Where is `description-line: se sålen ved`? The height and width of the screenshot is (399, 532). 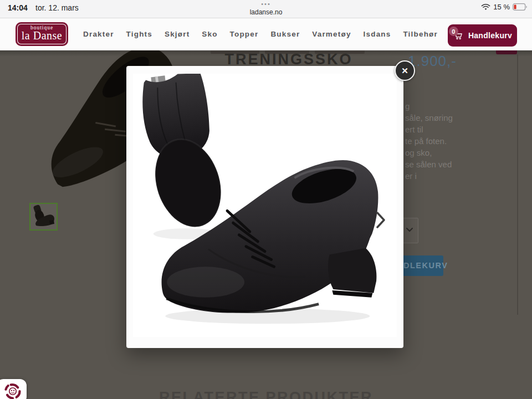 description-line: se sålen ved is located at coordinates (461, 164).